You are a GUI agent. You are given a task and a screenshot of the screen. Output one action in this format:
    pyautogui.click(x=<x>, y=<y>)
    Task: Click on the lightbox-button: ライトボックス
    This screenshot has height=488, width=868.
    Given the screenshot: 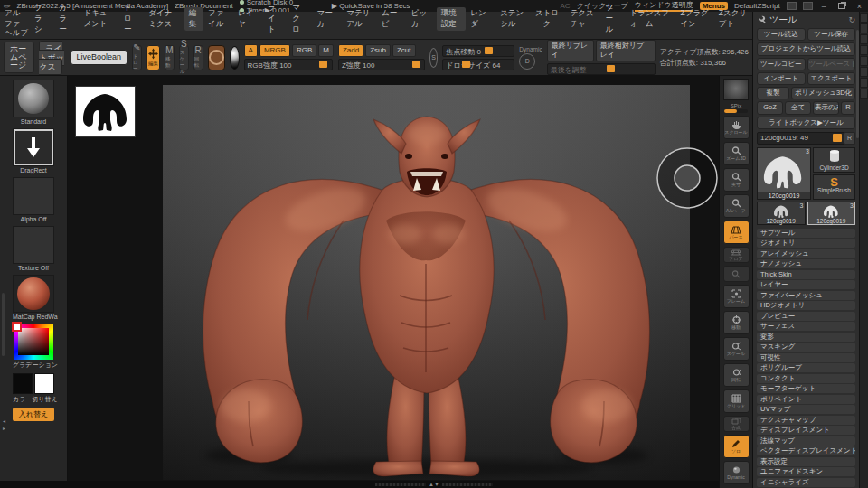 What is the action you would take?
    pyautogui.click(x=52, y=58)
    